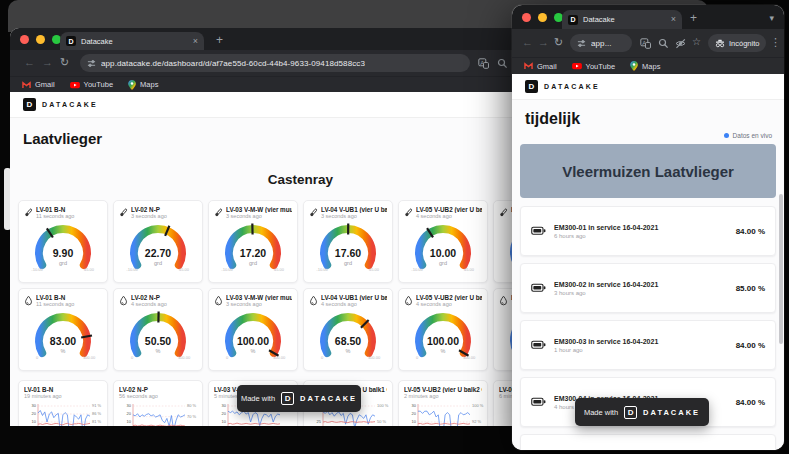  What do you see at coordinates (648, 288) in the screenshot?
I see `device-list-item: EM300-02 in service 16-04-2021 3 hours a…` at bounding box center [648, 288].